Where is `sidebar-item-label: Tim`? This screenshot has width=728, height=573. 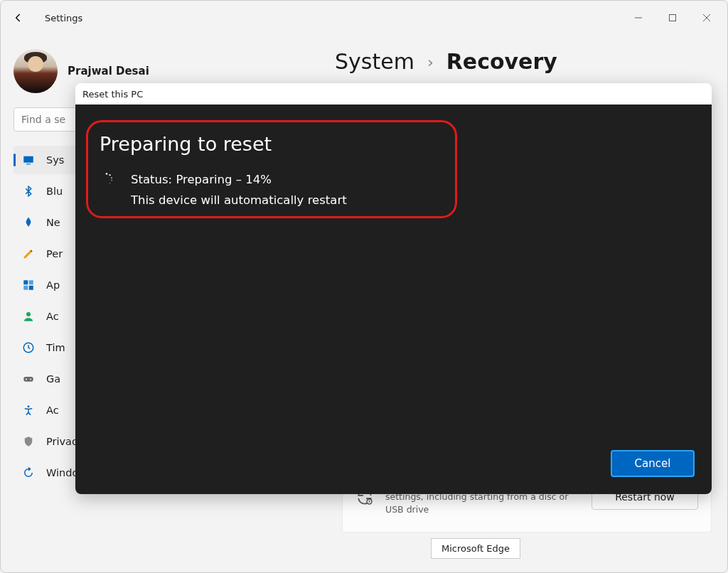
sidebar-item-label: Tim is located at coordinates (55, 348).